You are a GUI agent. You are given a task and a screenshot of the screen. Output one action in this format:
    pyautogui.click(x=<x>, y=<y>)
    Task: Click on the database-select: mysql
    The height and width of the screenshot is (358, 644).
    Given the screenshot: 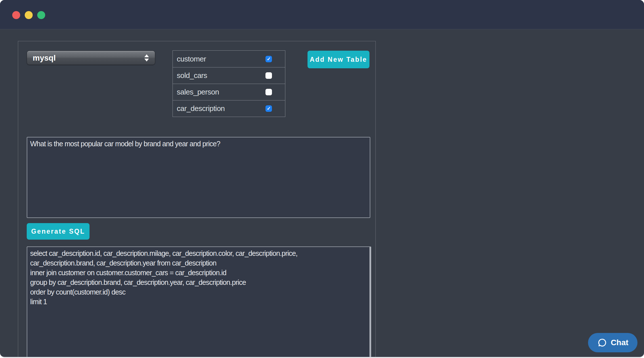 What is the action you would take?
    pyautogui.click(x=91, y=58)
    